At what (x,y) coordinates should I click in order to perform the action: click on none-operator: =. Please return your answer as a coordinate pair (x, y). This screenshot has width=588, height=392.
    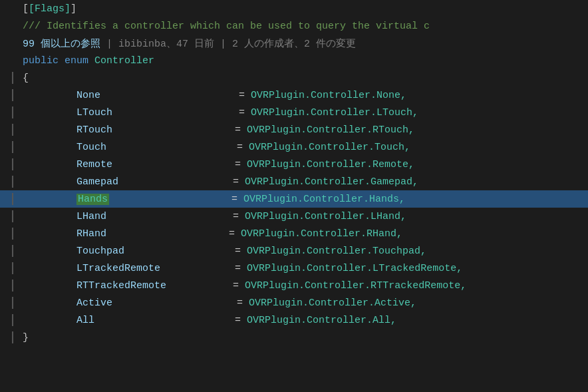
    Looking at the image, I should click on (245, 96).